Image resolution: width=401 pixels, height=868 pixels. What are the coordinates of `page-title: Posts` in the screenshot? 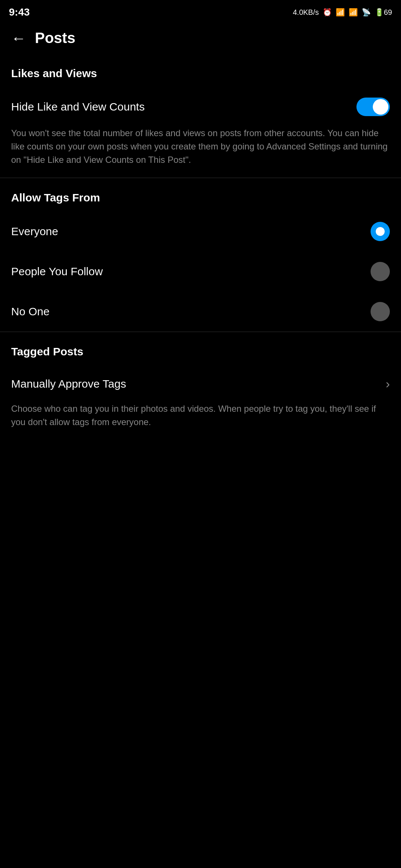 It's located at (55, 38).